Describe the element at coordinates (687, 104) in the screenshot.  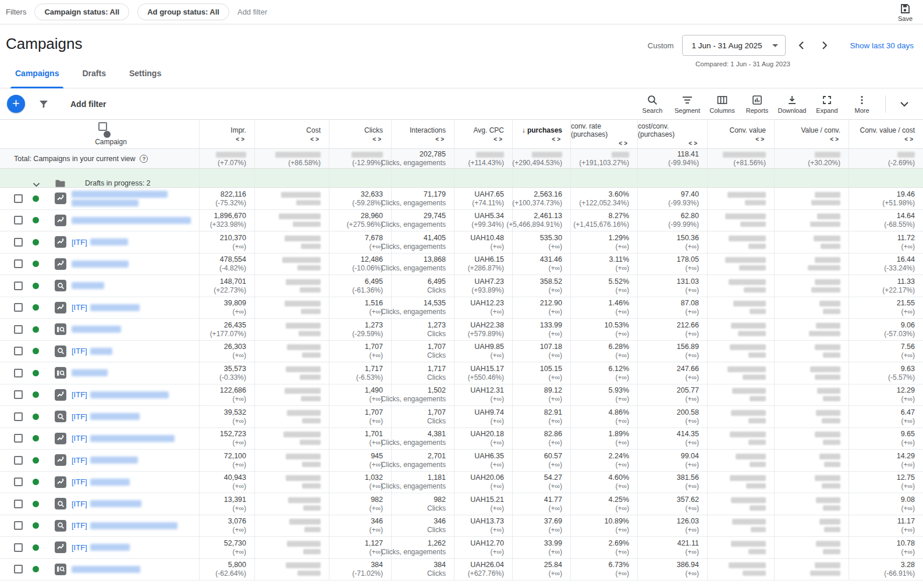
I see `segment-button: Segment` at that location.